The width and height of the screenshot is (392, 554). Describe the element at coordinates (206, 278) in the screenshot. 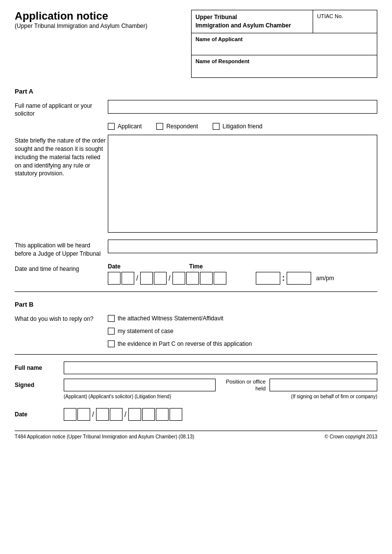

I see `date-cell-y3` at that location.